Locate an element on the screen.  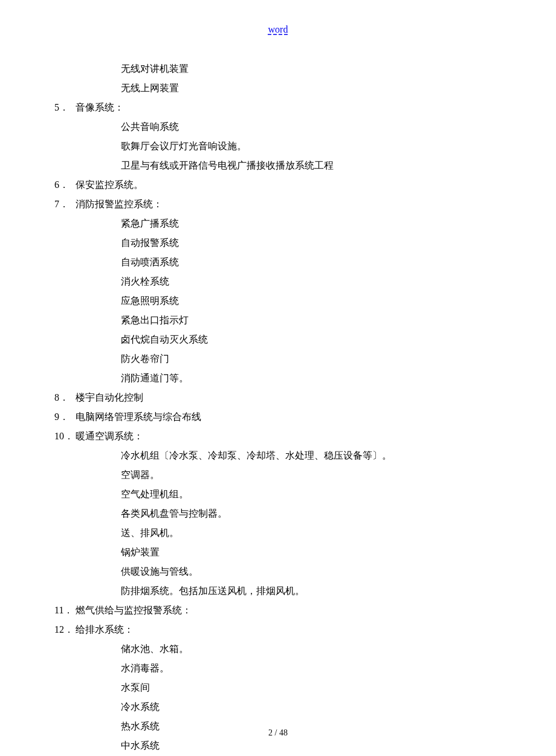
header-link: word is located at coordinates (278, 30).